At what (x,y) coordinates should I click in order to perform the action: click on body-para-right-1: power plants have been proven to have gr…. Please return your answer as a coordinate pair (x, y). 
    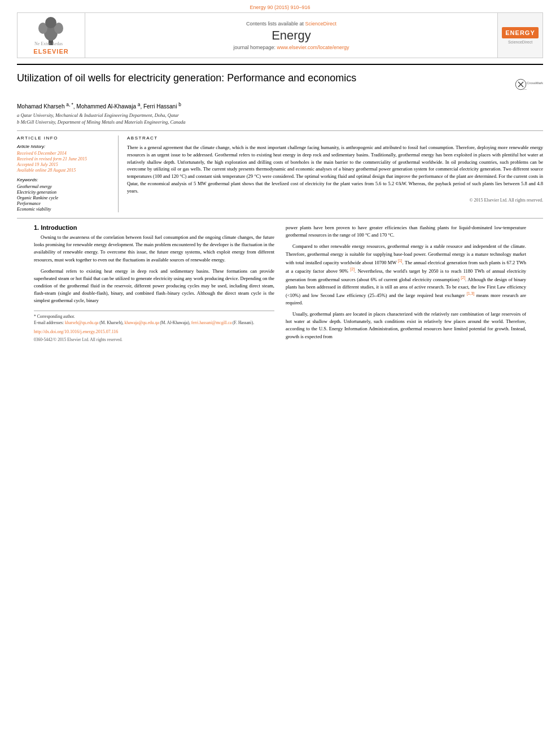
    Looking at the image, I should click on (406, 231).